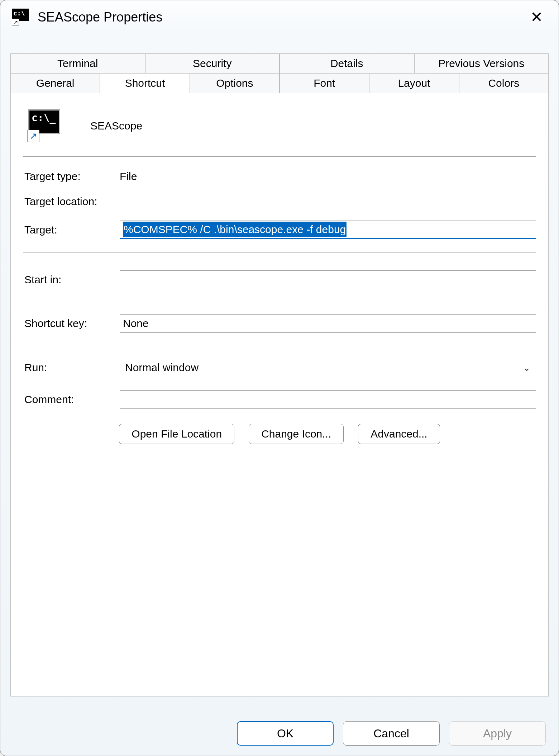 Image resolution: width=559 pixels, height=756 pixels. I want to click on dialog-footer: OK Cancel Apply, so click(391, 733).